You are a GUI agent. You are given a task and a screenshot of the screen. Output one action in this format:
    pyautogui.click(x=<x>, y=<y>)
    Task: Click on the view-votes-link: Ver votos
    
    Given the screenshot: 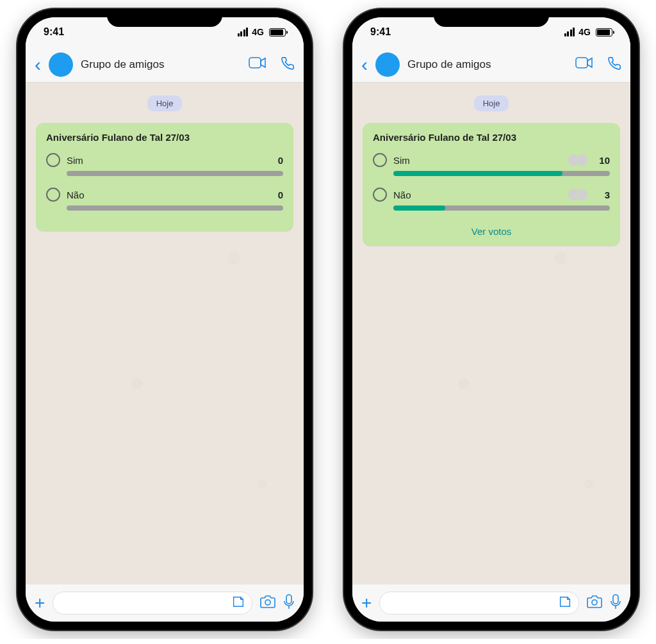 What is the action you would take?
    pyautogui.click(x=491, y=229)
    